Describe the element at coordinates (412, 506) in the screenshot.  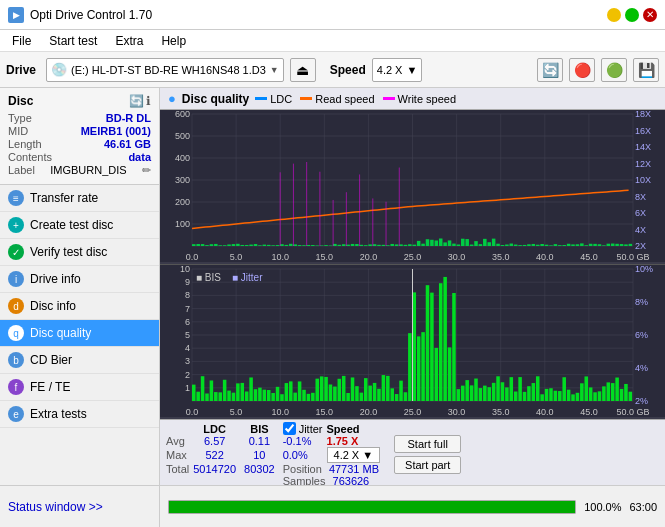
I see `status-right: 100.0% 63:00` at that location.